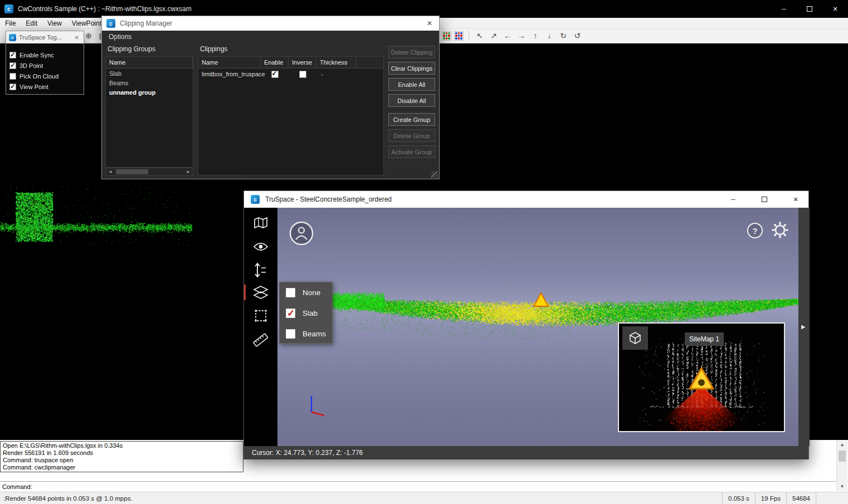 The height and width of the screenshot is (504, 848). I want to click on clipping-popup-menu: None Slab Beams, so click(306, 313).